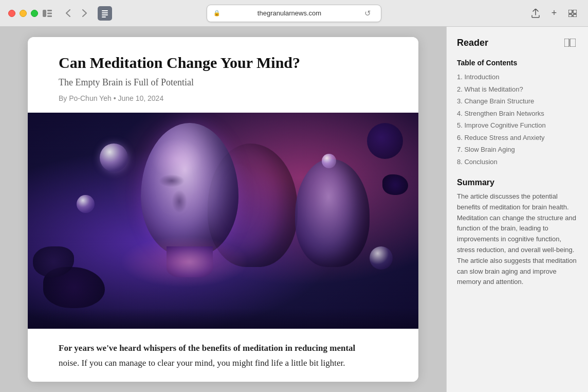 The height and width of the screenshot is (392, 588). What do you see at coordinates (517, 114) in the screenshot?
I see `toc-item-4: 4. Strengthen Brain Networks` at bounding box center [517, 114].